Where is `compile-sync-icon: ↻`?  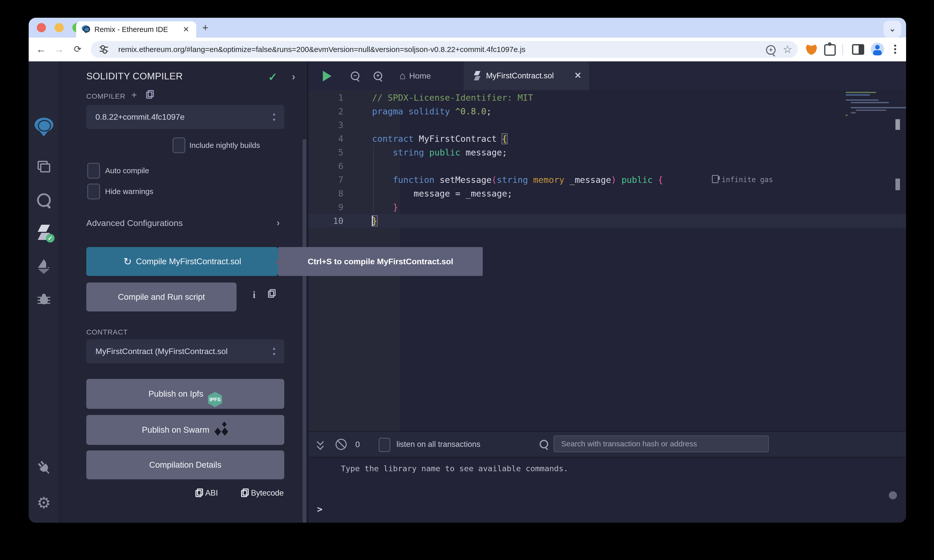 compile-sync-icon: ↻ is located at coordinates (128, 262).